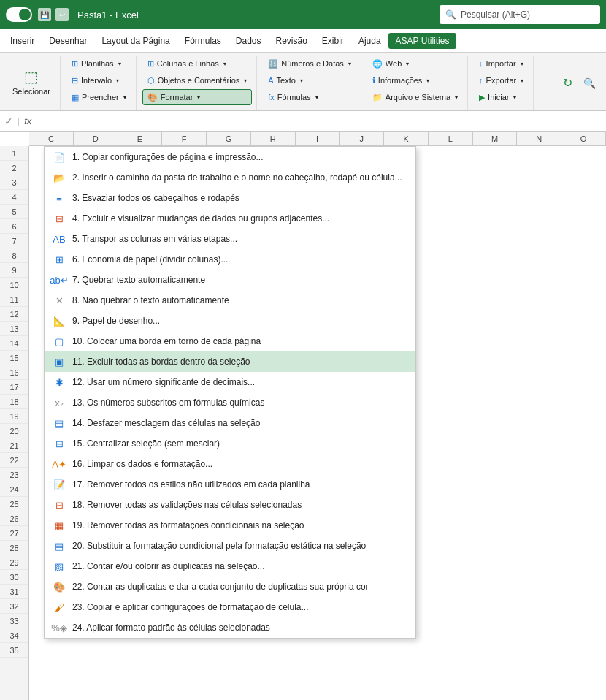 The image size is (606, 700). What do you see at coordinates (310, 64) in the screenshot?
I see `ribbon-numeros: 🔢 Números e Datas ▾` at bounding box center [310, 64].